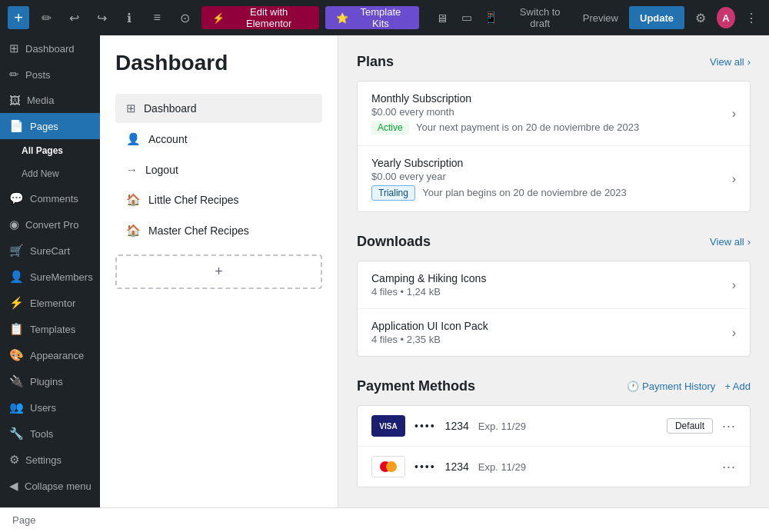 Image resolution: width=769 pixels, height=532 pixels. What do you see at coordinates (425, 467) in the screenshot?
I see `mc-dots: ••••` at bounding box center [425, 467].